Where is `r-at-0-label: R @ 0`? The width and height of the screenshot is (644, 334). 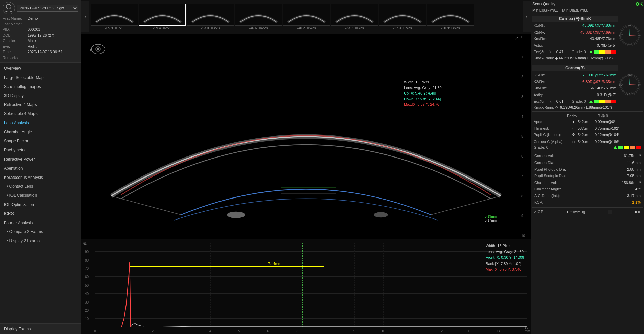
r-at-0-label: R @ 0 is located at coordinates (603, 116).